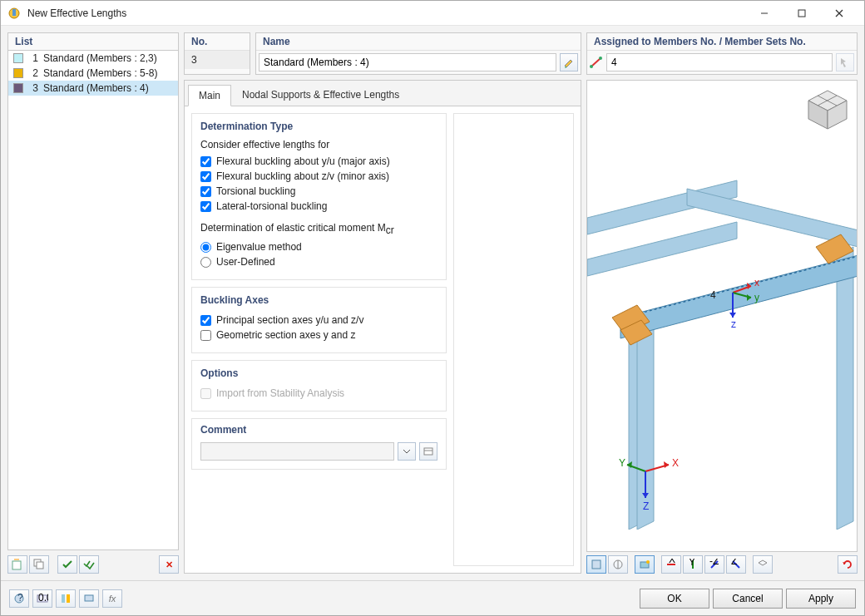  I want to click on delete-item-button: ✕, so click(169, 564).